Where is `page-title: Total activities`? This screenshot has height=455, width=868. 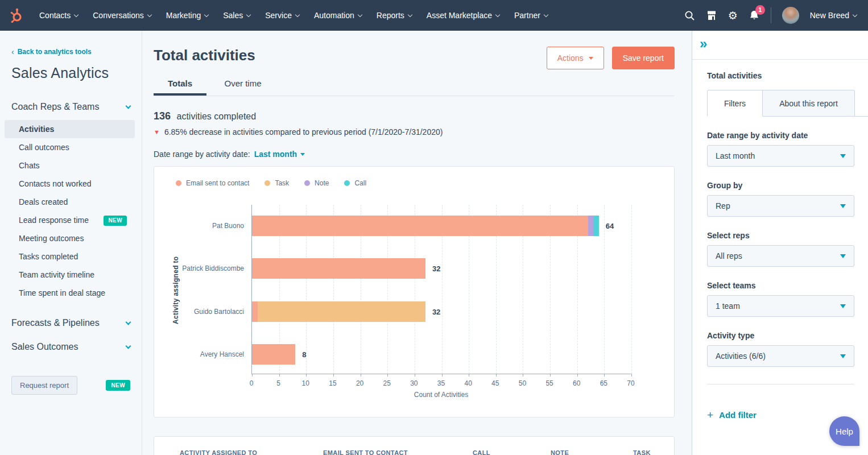
page-title: Total activities is located at coordinates (205, 56).